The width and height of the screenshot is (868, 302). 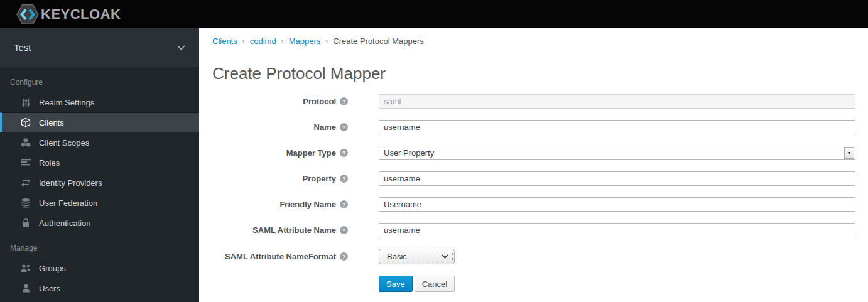 What do you see at coordinates (26, 163) in the screenshot?
I see `list-icon` at bounding box center [26, 163].